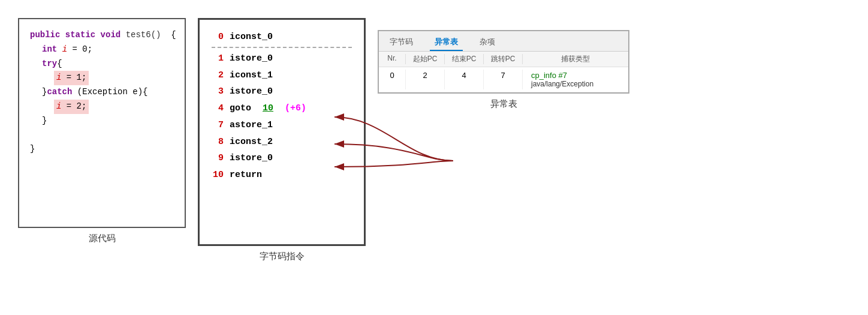  Describe the element at coordinates (282, 257) in the screenshot. I see `bytecode-label: 字节码指令` at that location.